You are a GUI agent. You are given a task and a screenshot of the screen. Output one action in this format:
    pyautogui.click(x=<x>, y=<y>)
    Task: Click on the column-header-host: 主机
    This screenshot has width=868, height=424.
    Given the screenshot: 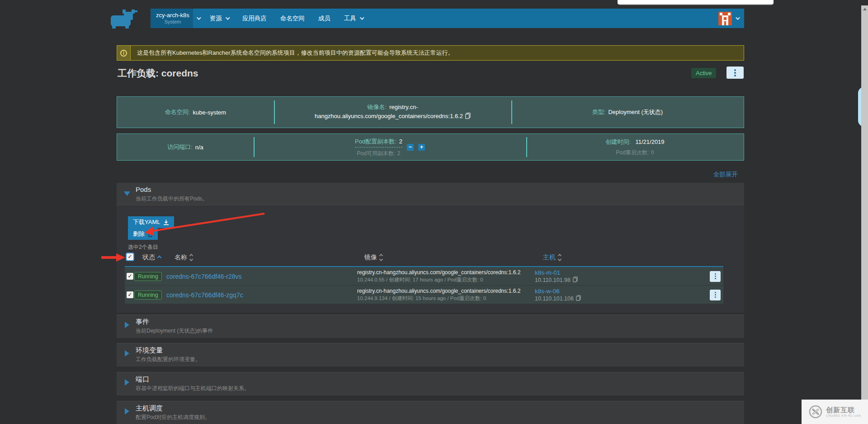 What is the action you would take?
    pyautogui.click(x=552, y=257)
    